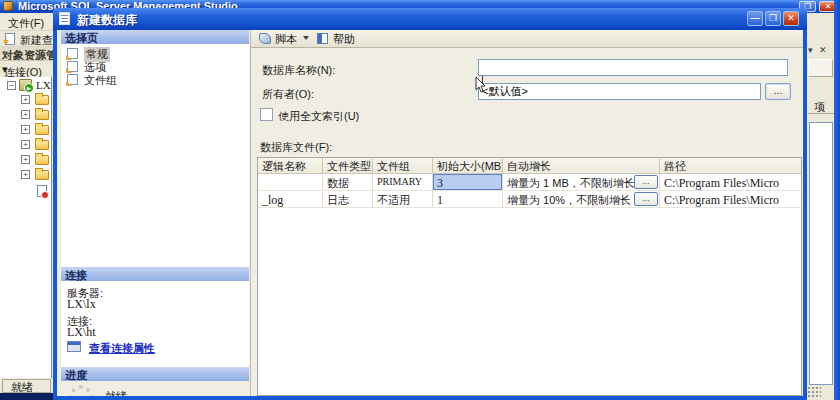  Describe the element at coordinates (155, 324) in the screenshot. I see `connection-box: 服务器: LX\lx 连接: LX\ht 查看连接属性` at that location.